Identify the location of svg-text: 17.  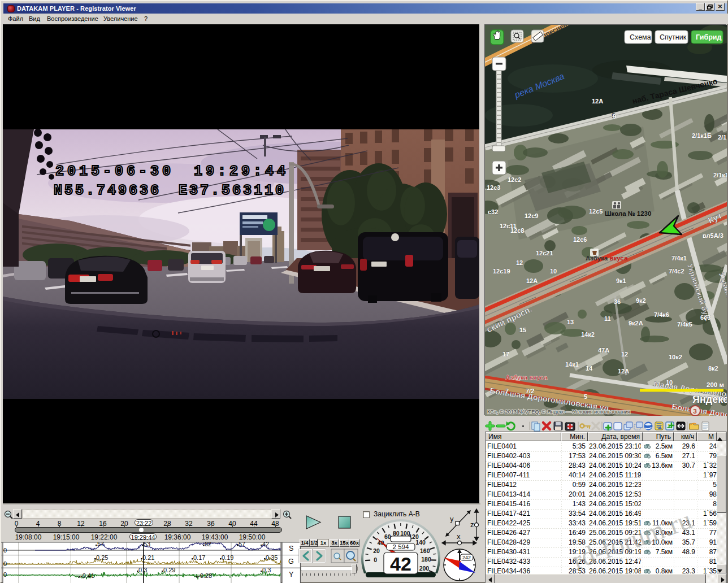
(506, 354).